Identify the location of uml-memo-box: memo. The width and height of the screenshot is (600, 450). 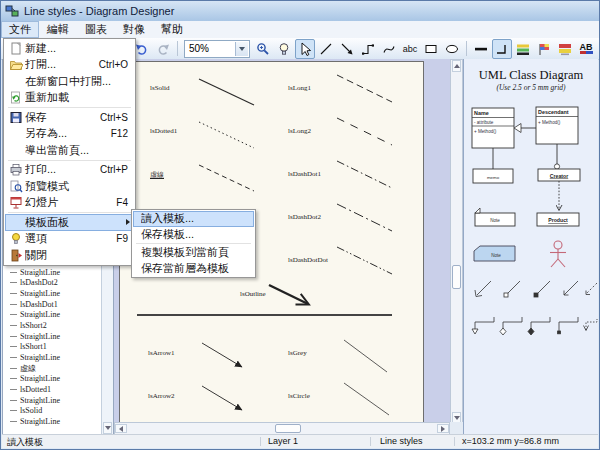
(493, 166).